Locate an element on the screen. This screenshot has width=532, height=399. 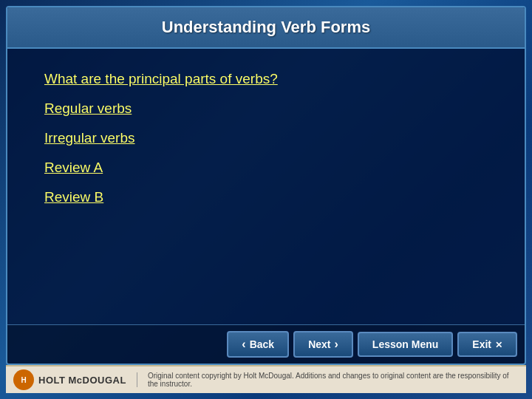
back-button: Back is located at coordinates (258, 344).